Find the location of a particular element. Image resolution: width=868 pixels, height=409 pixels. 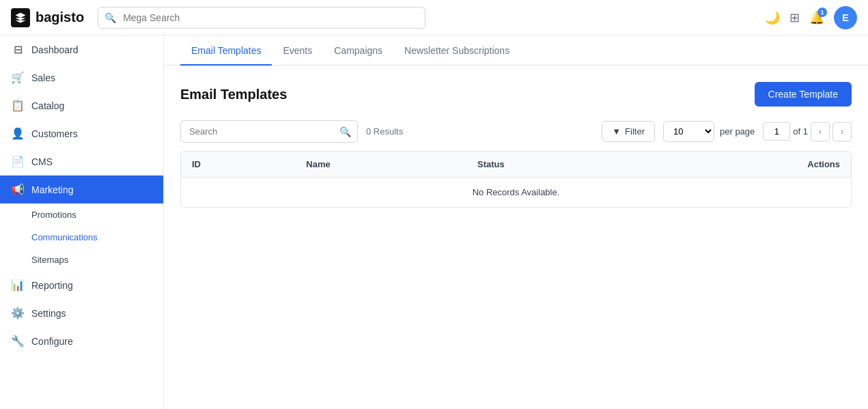

sidebar-item-marketing: 📢 Marketing is located at coordinates (82, 190).